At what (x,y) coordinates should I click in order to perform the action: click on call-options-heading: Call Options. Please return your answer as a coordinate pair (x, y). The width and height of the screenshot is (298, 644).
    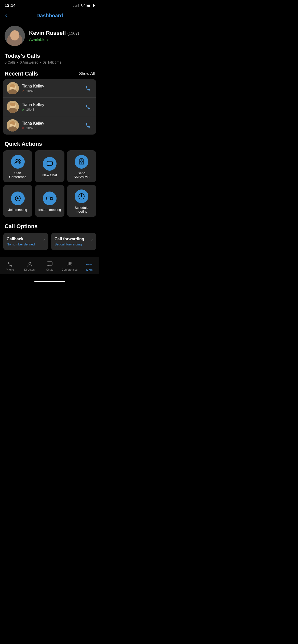
    Looking at the image, I should click on (50, 226).